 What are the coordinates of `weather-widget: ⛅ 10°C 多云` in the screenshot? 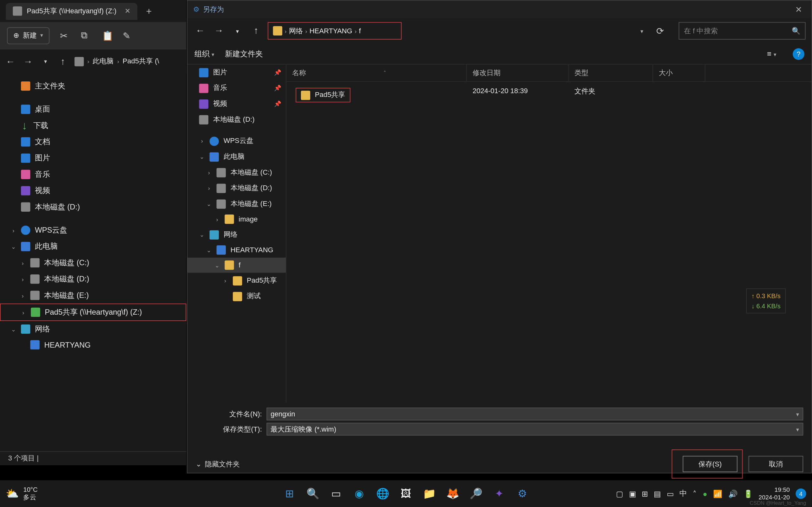 It's located at (21, 494).